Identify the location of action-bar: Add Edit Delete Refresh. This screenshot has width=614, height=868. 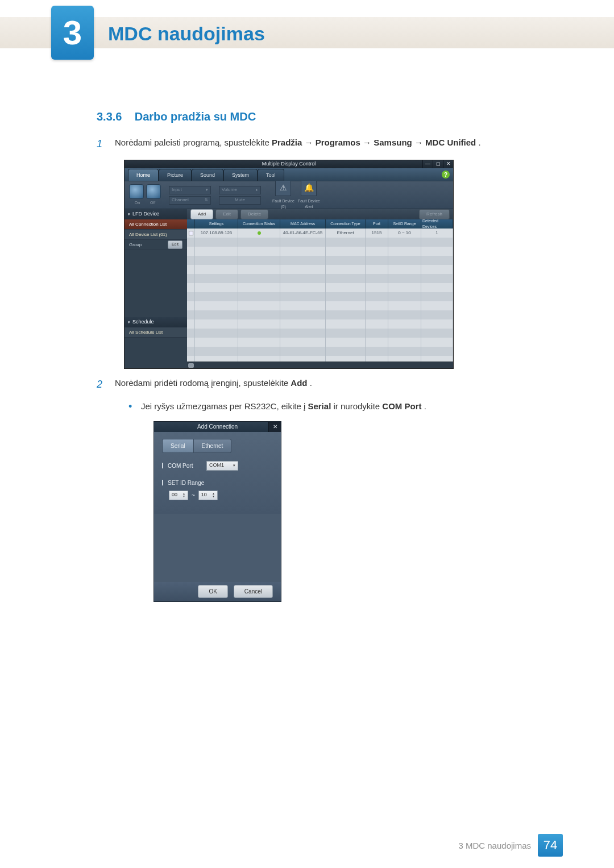
(320, 214).